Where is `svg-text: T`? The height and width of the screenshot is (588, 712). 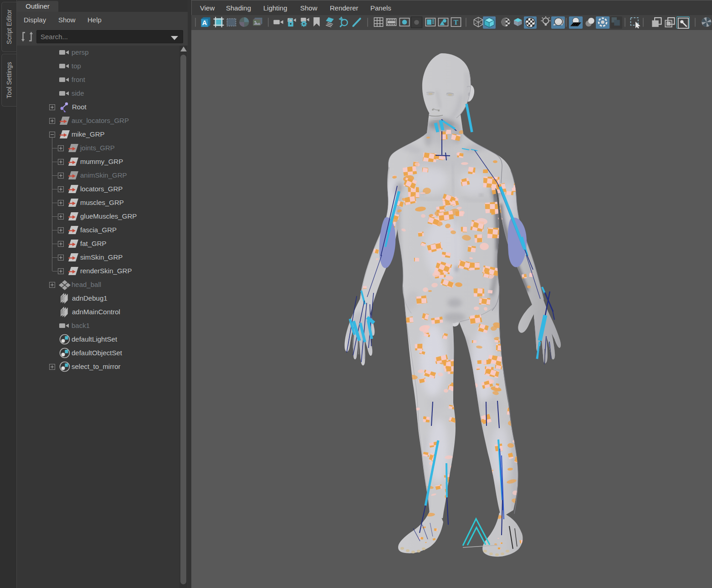 svg-text: T is located at coordinates (456, 22).